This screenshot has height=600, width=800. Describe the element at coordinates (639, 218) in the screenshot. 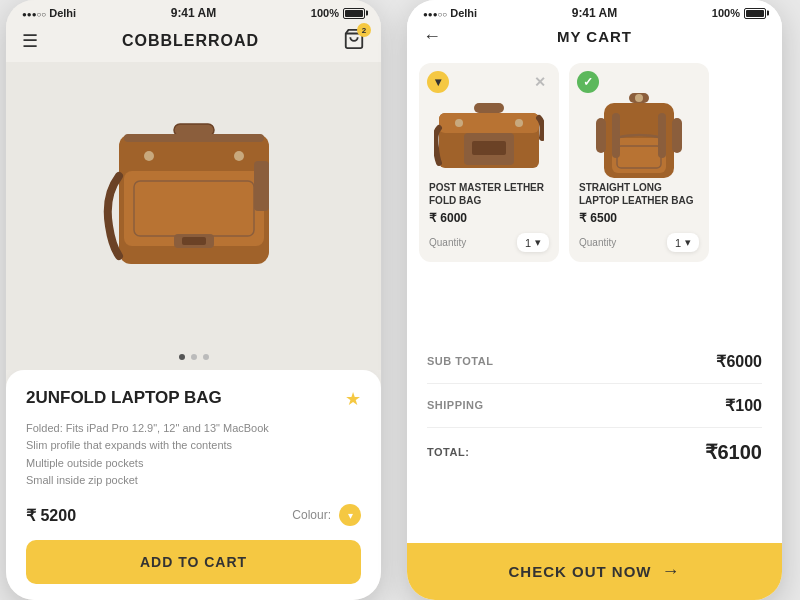

I see `cart-item-2-price: ₹ 6500` at that location.